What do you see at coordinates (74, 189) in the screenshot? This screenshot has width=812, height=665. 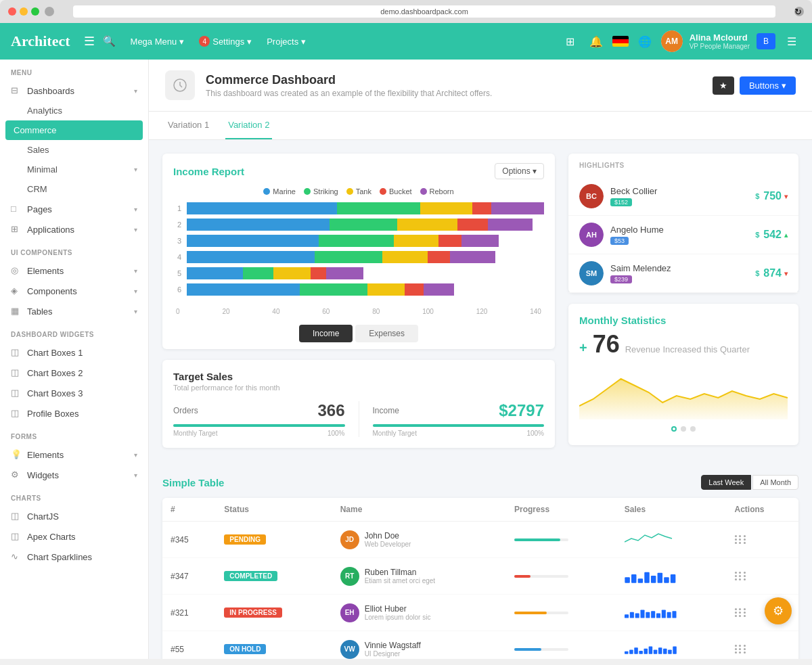 I see `sidebar-item-crm: CRM` at bounding box center [74, 189].